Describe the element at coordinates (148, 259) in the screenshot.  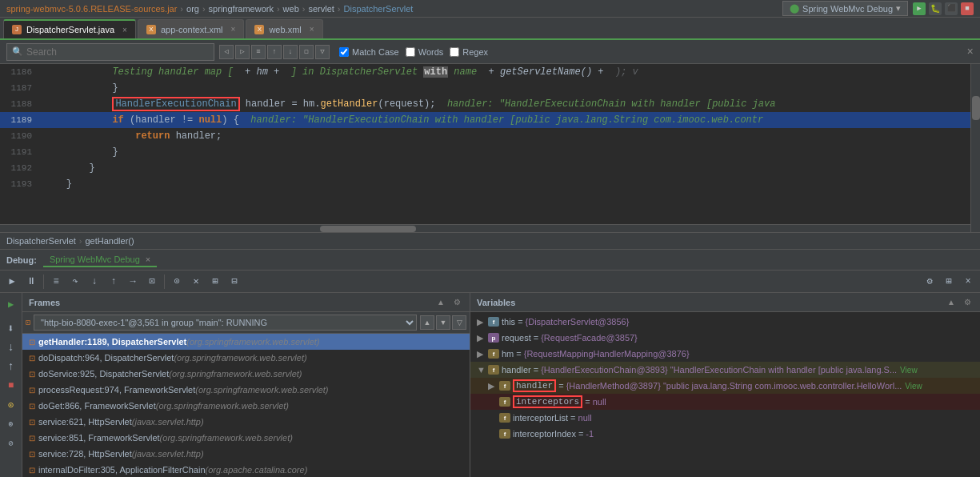
I see `debug-session-tab-close: ×` at that location.